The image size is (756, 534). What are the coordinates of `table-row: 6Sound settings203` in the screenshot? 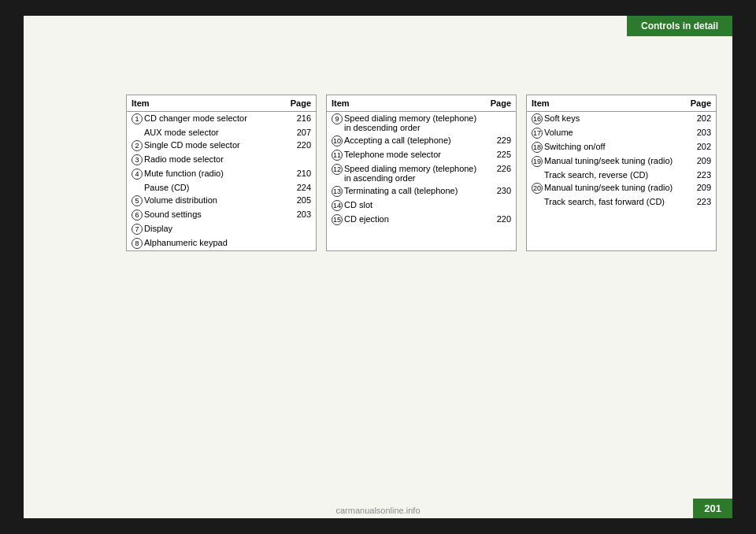 It's located at (221, 215).